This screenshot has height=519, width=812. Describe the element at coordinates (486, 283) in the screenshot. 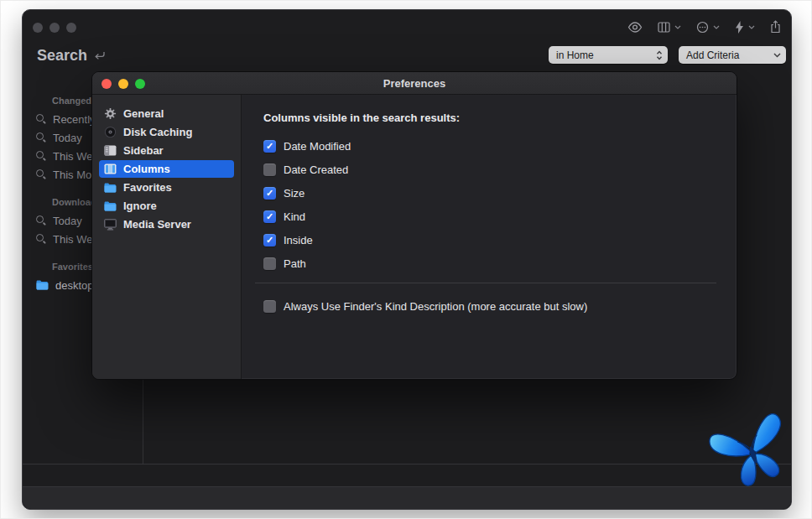

I see `pane-divider` at that location.